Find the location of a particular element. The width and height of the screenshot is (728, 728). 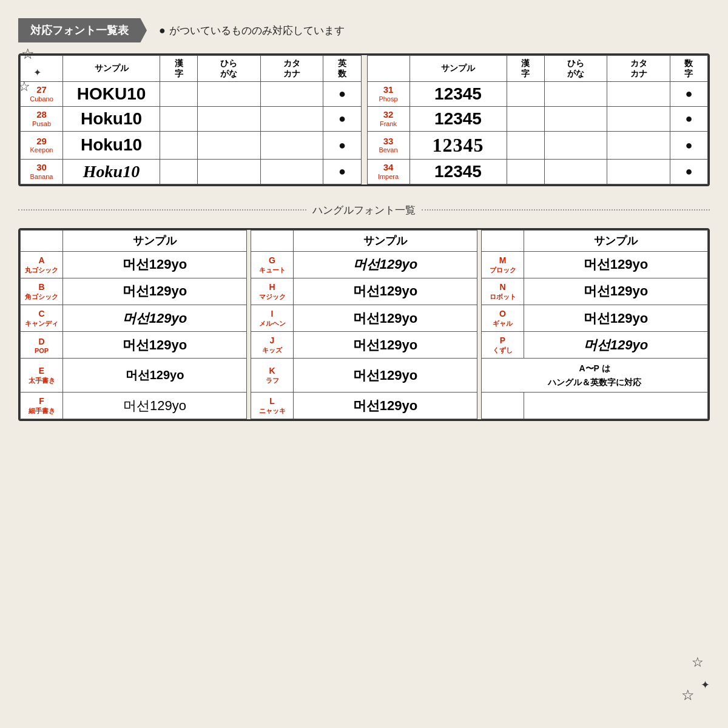

font-sample-cell: HOKU10 is located at coordinates (112, 93).